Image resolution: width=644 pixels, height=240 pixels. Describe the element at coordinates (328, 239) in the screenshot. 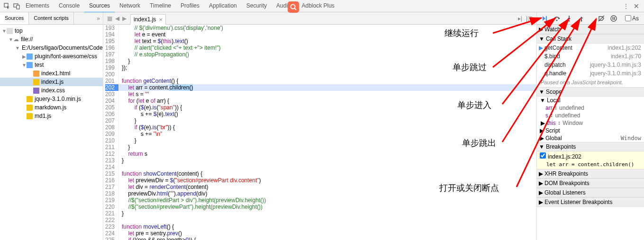

I see `code-line: if (!(pre && pre.length>0)) {` at that location.